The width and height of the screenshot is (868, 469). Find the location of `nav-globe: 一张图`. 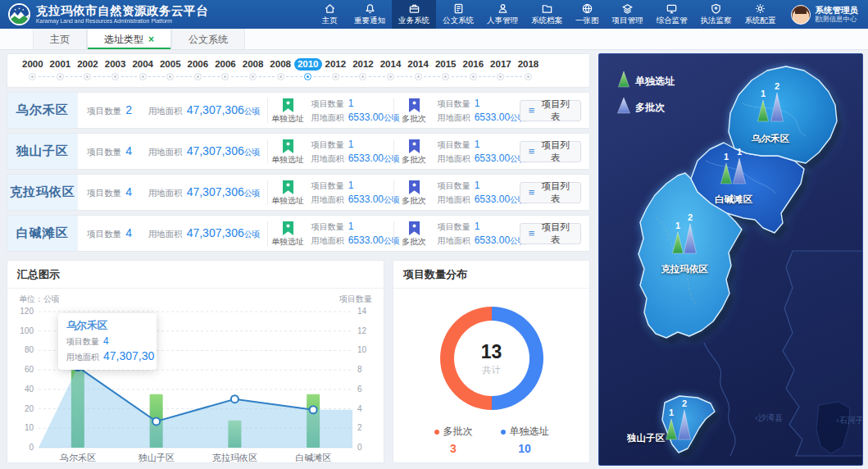

nav-globe: 一张图 is located at coordinates (587, 15).